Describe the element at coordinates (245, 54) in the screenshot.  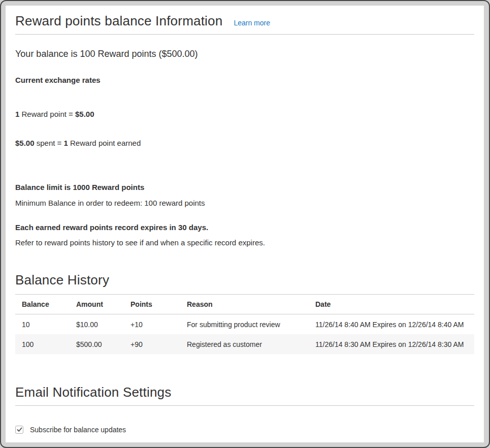
I see `balance-summary: Your balance is 100 Reward points ($500.…` at that location.